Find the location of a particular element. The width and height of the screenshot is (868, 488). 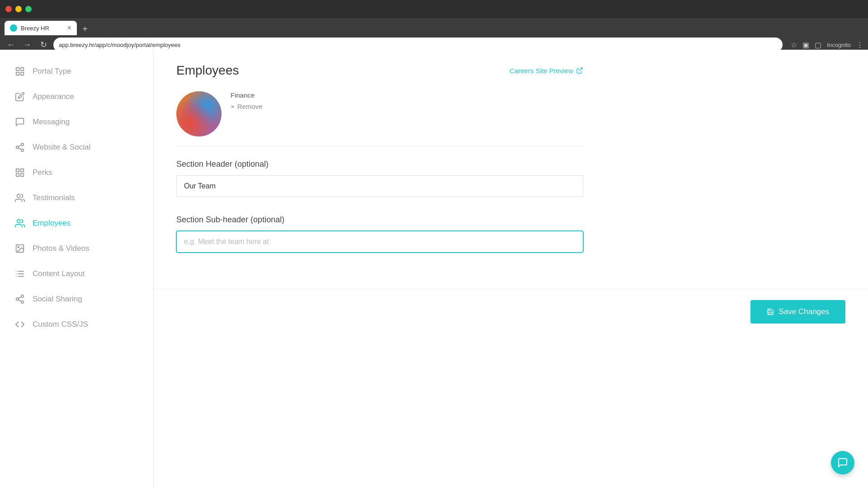

section-subheader-label: Section Sub-header (optional) is located at coordinates (380, 220).